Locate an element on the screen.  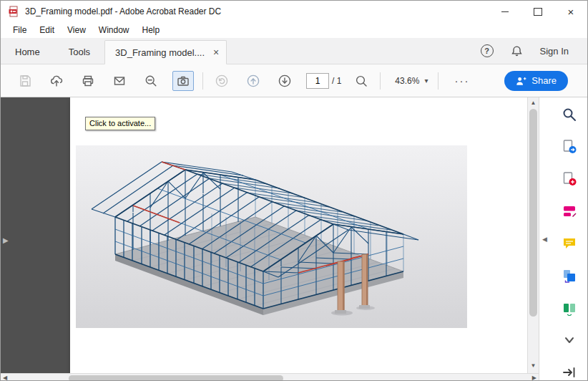
previous-view-button is located at coordinates (222, 81).